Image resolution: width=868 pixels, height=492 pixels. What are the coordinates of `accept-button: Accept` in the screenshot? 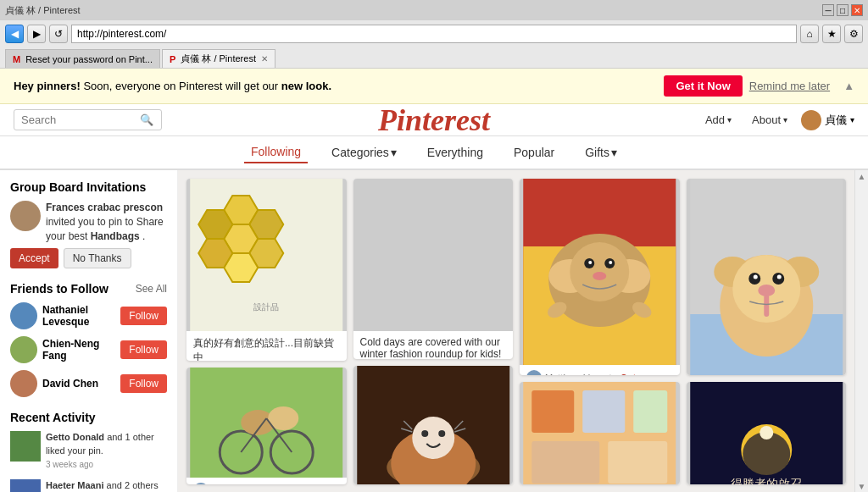 It's located at (34, 258).